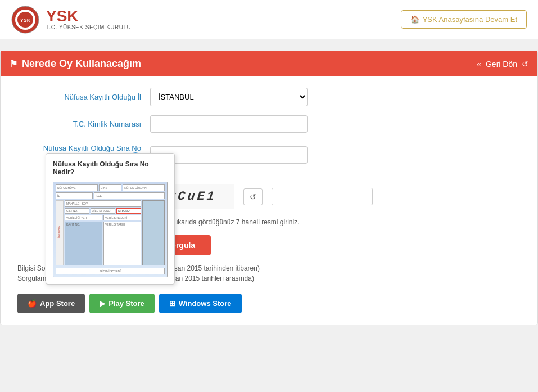 Image resolution: width=538 pixels, height=392 pixels. What do you see at coordinates (122, 304) in the screenshot?
I see `play-store-button: ▶ Play Store` at bounding box center [122, 304].